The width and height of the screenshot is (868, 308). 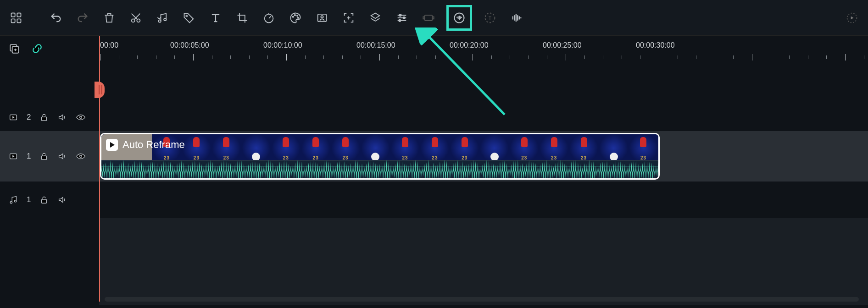 I want to click on track-head-video-1: 1, so click(x=50, y=156).